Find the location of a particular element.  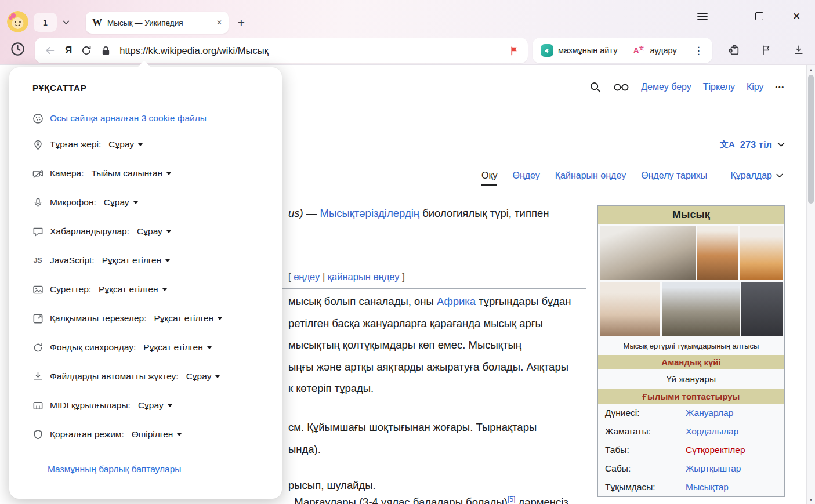

permission-dropdown: Өшірілген is located at coordinates (157, 434).